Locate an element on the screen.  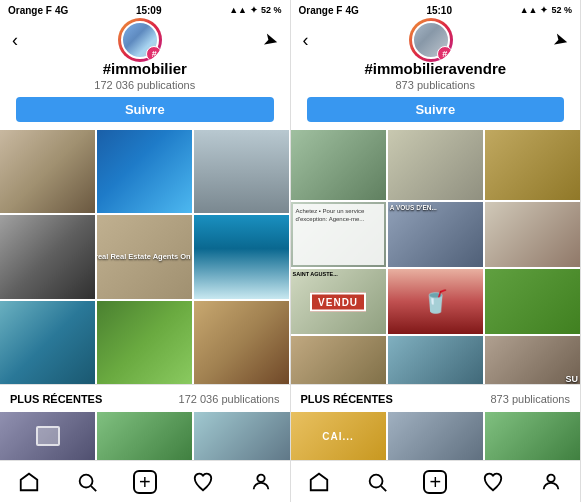
heart-nav-left is located at coordinates (203, 482).